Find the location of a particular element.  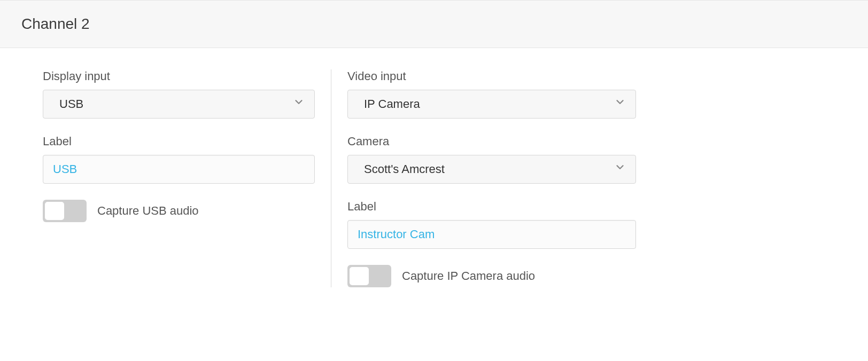

display-input-select: USB is located at coordinates (179, 104).